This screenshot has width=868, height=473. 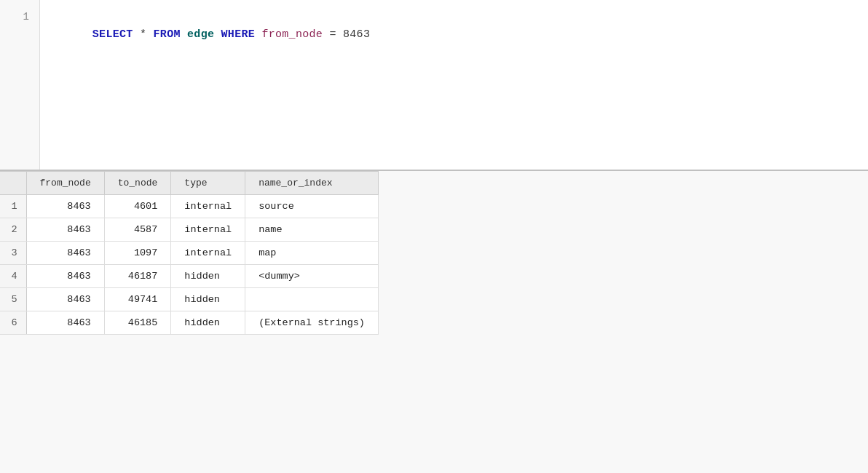 What do you see at coordinates (201, 35) in the screenshot?
I see `sql-table-name: edge` at bounding box center [201, 35].